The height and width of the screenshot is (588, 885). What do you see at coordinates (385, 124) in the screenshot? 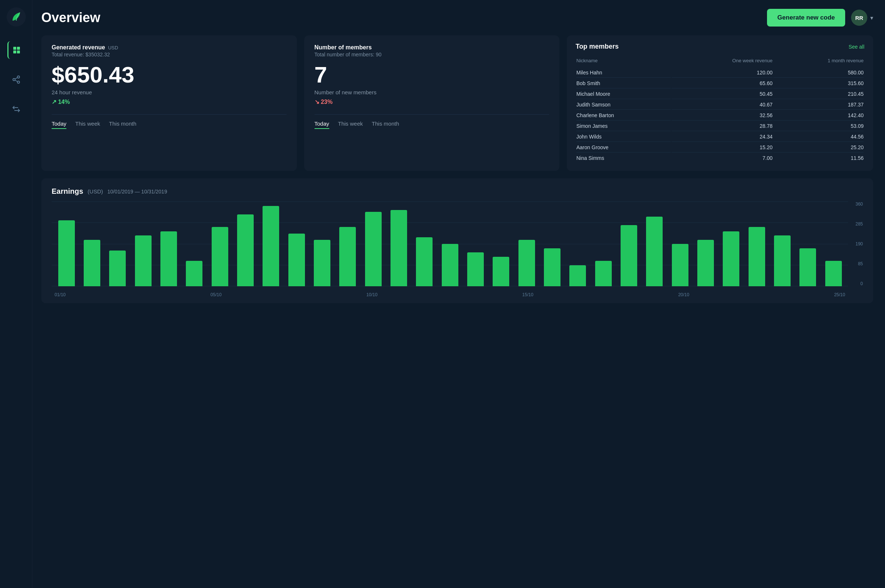
I see `members-tab-month: This month` at bounding box center [385, 124].